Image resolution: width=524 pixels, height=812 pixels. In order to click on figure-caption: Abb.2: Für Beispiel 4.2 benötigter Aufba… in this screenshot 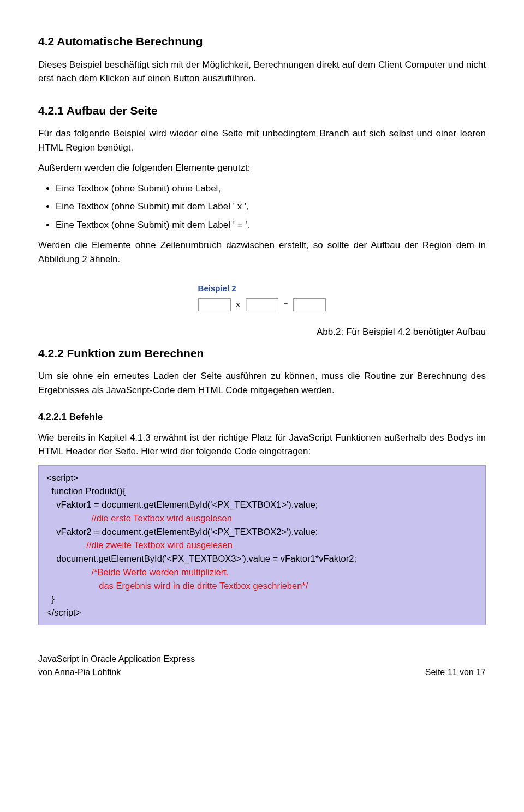, I will do `click(262, 332)`.